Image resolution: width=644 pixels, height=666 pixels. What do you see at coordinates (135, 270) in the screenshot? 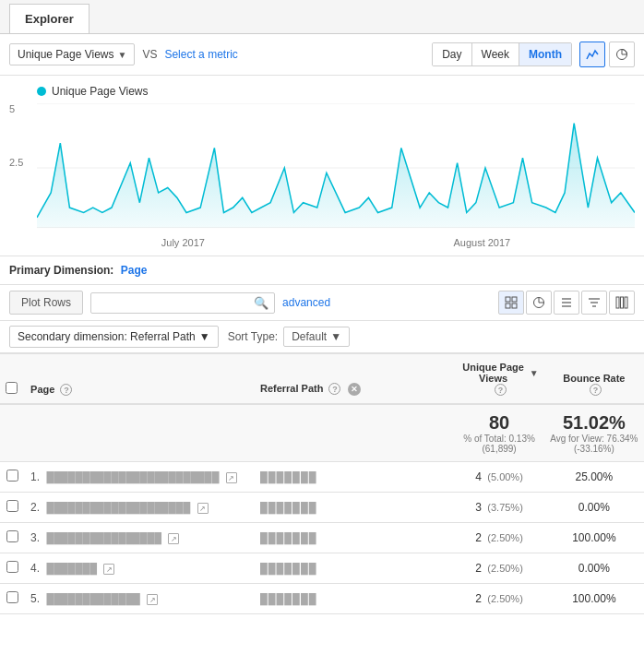
I see `primary-dim-value: Page` at bounding box center [135, 270].